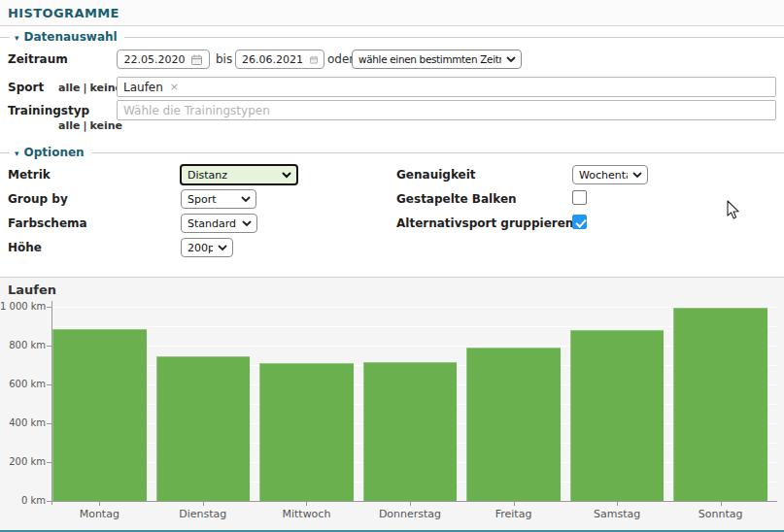  I want to click on genauigkeit-value: Wochentag, so click(603, 175).